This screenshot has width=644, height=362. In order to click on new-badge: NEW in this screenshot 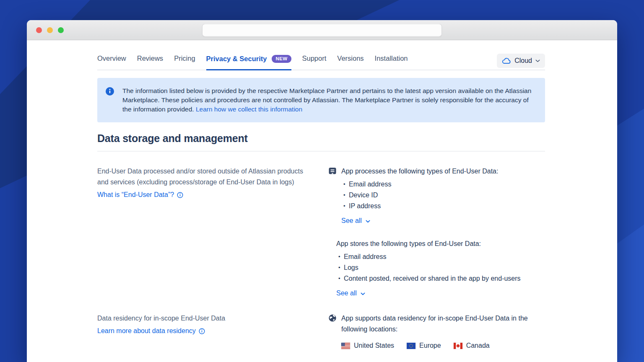, I will do `click(281, 59)`.